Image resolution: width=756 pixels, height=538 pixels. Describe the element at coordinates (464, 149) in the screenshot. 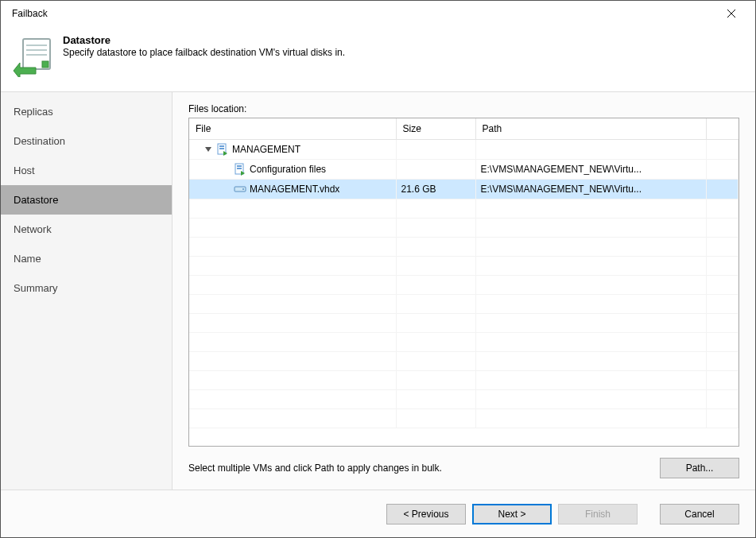

I see `table-row: MANAGEMENT` at that location.